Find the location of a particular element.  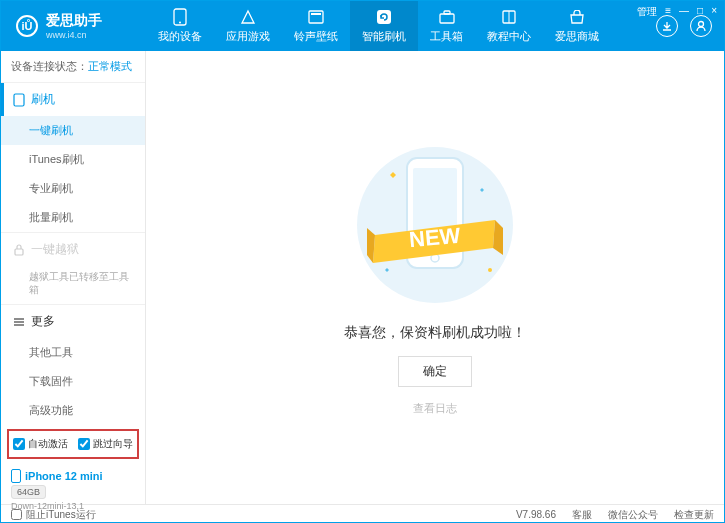

refresh-icon is located at coordinates (384, 17).